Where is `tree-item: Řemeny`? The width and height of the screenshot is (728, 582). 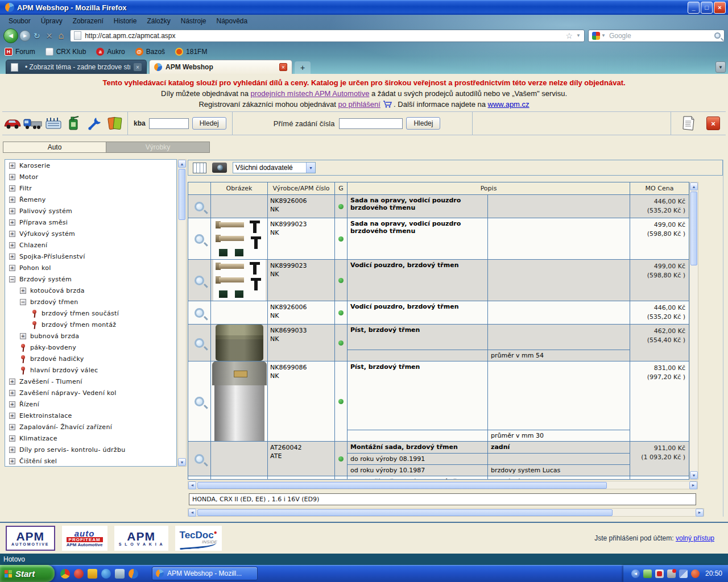
tree-item: Řemeny is located at coordinates (91, 199).